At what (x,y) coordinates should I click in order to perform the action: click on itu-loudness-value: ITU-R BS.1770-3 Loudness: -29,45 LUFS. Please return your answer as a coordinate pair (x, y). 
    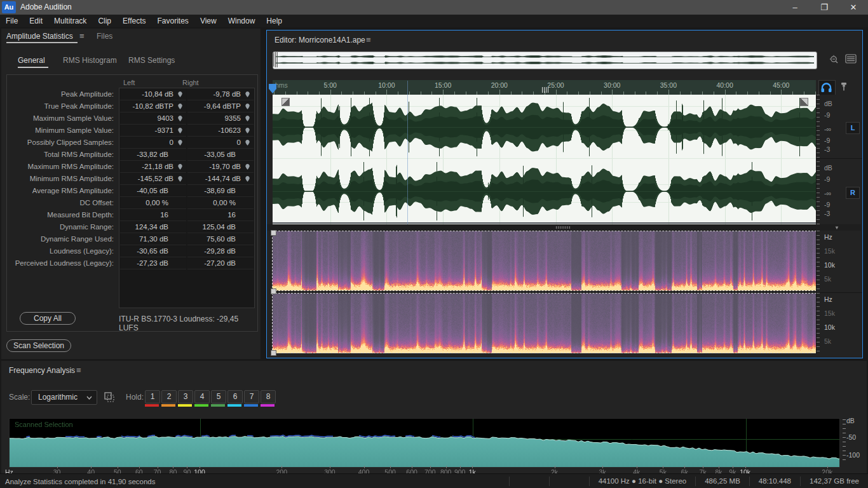
    Looking at the image, I should click on (188, 323).